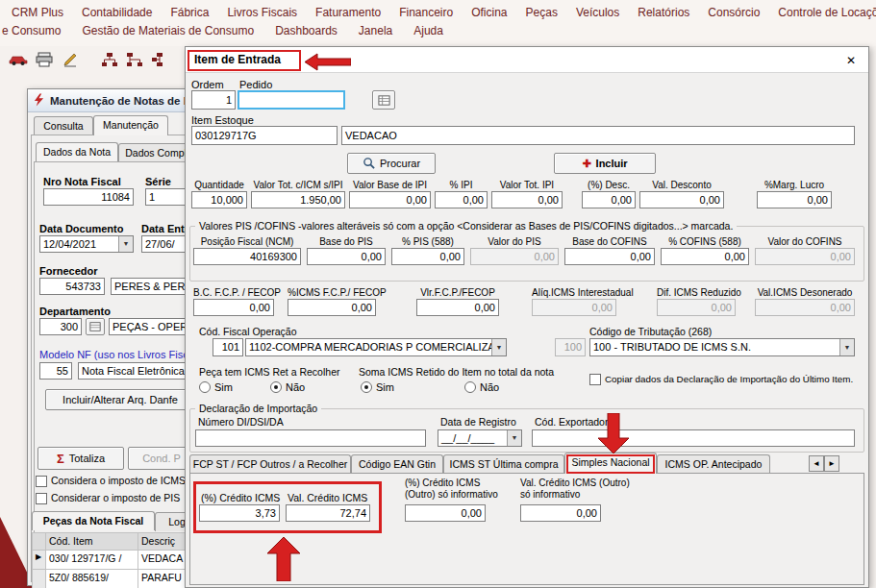 Image resolution: width=876 pixels, height=588 pixels. Describe the element at coordinates (731, 379) in the screenshot. I see `copiar-di-label: Copiar dados da Declaração de Importação…` at that location.